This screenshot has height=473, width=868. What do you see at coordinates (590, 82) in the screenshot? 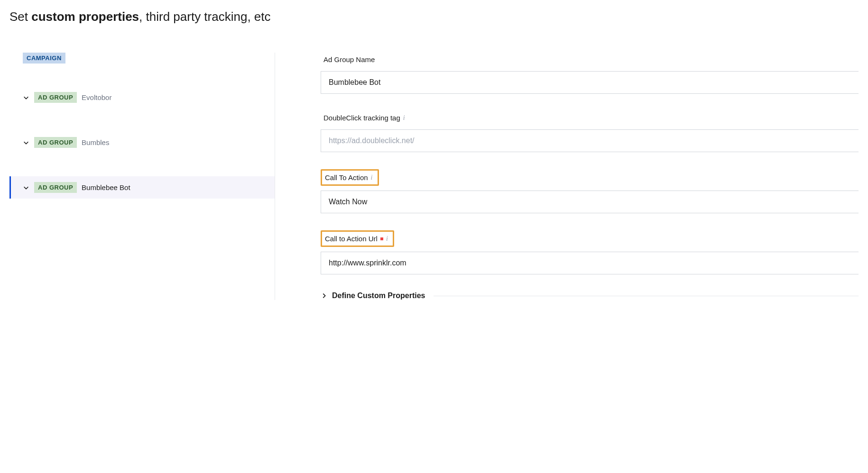
I see `ad-group-name-input` at bounding box center [590, 82].